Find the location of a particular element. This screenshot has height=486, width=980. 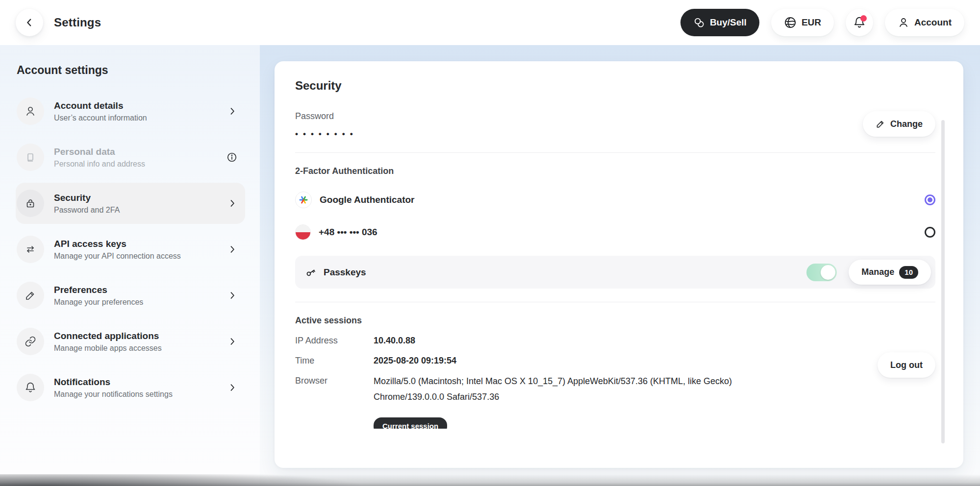

notifications-button is located at coordinates (859, 23).